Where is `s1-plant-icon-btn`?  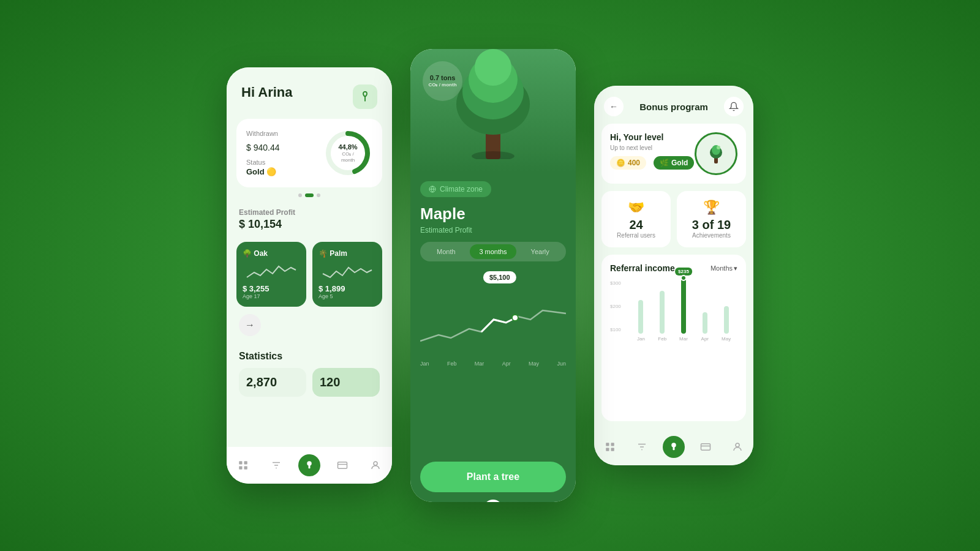 s1-plant-icon-btn is located at coordinates (365, 97).